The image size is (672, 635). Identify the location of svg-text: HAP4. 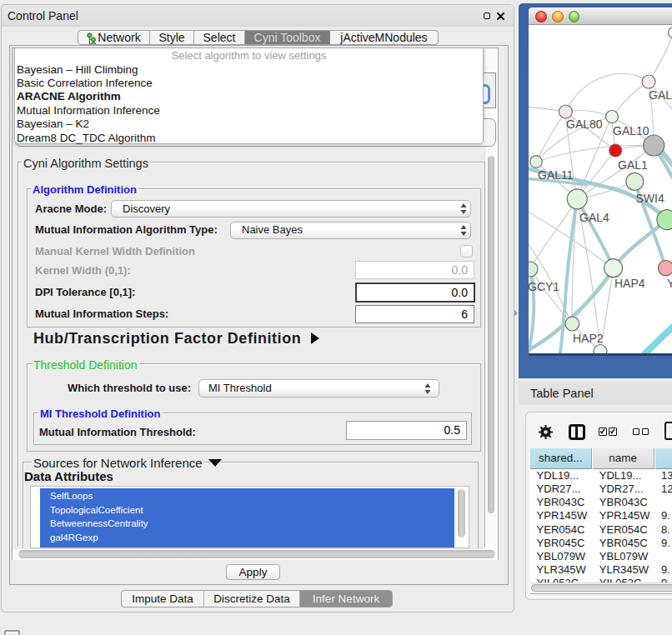
(630, 283).